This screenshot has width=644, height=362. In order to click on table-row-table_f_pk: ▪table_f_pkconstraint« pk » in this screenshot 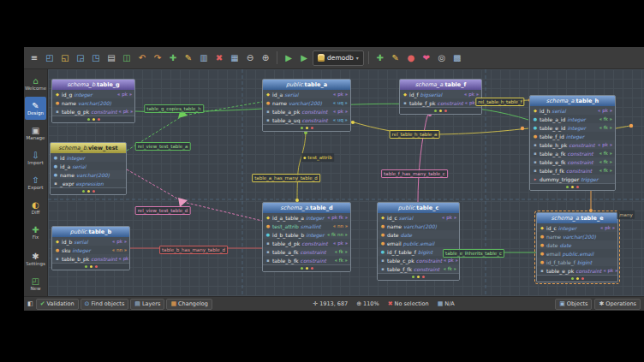, I will do `click(440, 103)`.